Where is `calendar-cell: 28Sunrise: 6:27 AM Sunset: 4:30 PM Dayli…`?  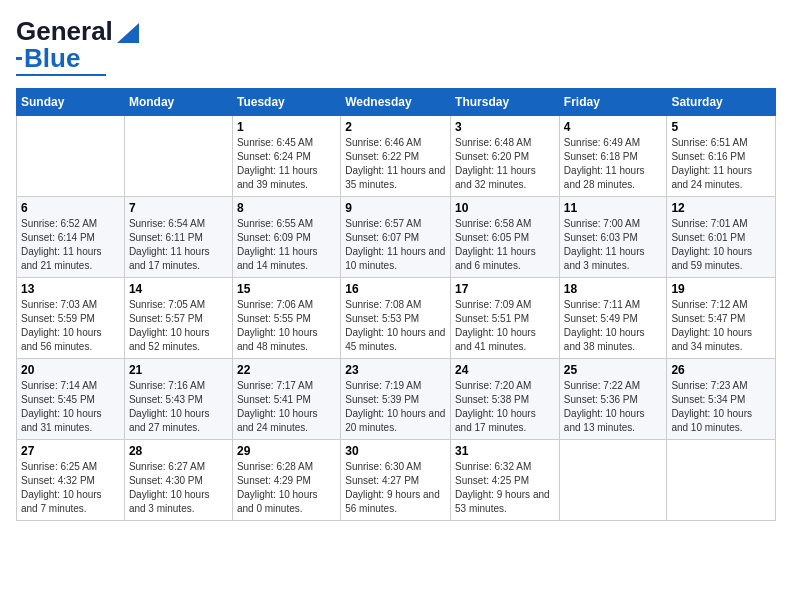 calendar-cell: 28Sunrise: 6:27 AM Sunset: 4:30 PM Dayli… is located at coordinates (178, 480).